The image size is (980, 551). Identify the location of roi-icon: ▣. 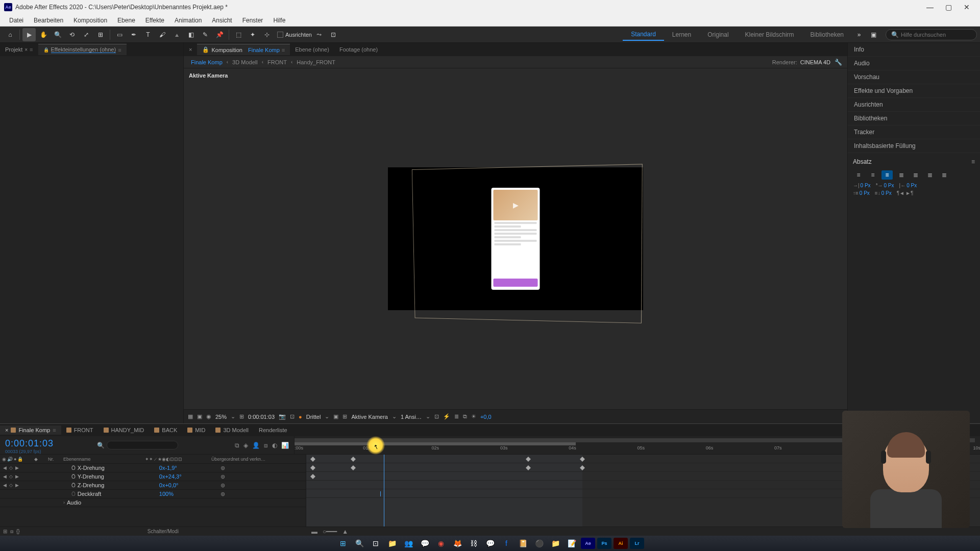
(336, 416).